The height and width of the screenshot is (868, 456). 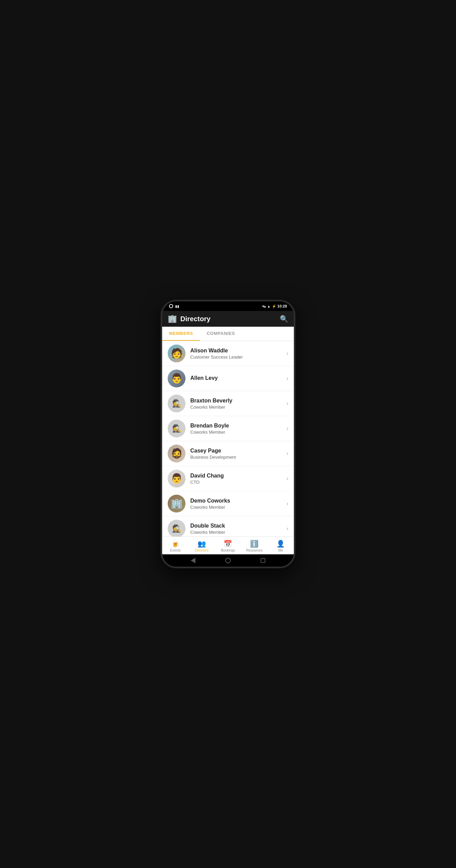 What do you see at coordinates (176, 551) in the screenshot?
I see `nav-label-events: Events` at bounding box center [176, 551].